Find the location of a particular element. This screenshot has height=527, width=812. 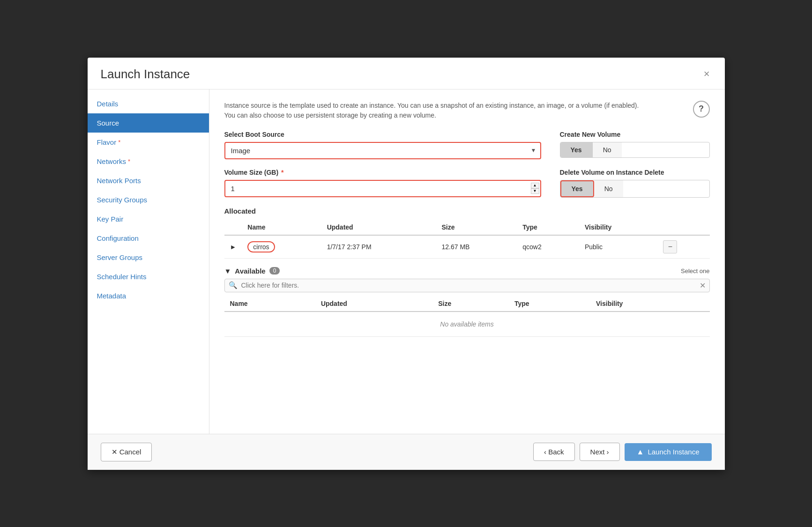

row-visibility: Public is located at coordinates (618, 247).